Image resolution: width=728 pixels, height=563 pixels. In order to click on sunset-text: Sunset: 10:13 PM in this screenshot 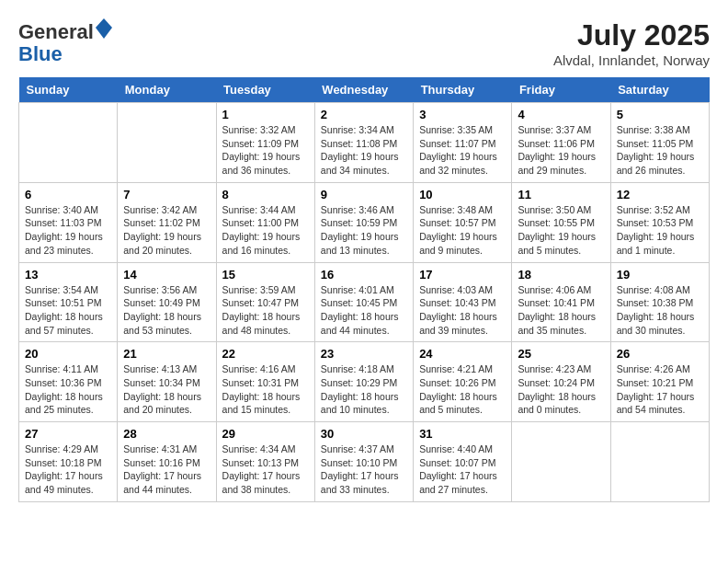, I will do `click(261, 463)`.